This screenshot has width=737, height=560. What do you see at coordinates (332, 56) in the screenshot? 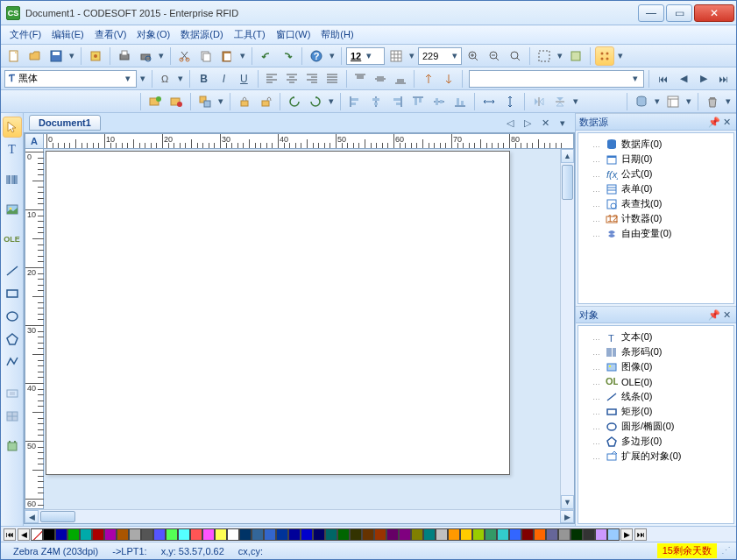
I see `help-dropdown: ▾` at bounding box center [332, 56].